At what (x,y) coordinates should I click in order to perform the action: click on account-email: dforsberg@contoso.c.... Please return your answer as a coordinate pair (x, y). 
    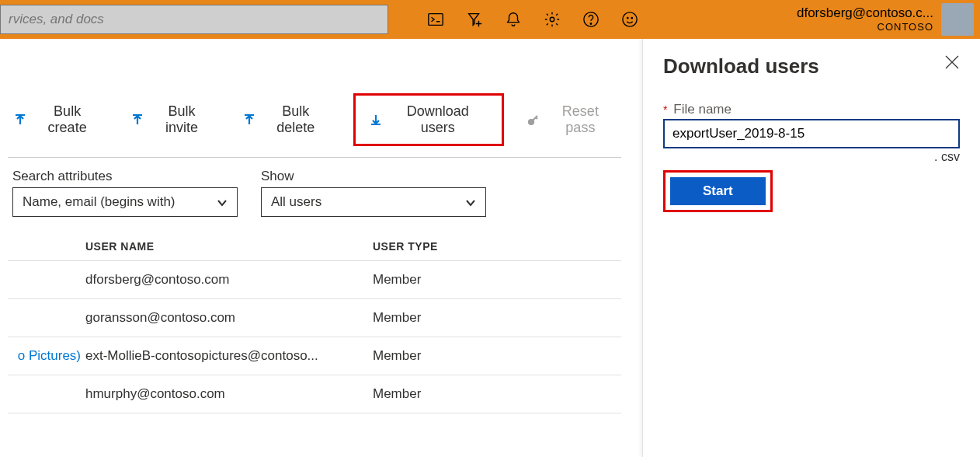
    Looking at the image, I should click on (865, 13).